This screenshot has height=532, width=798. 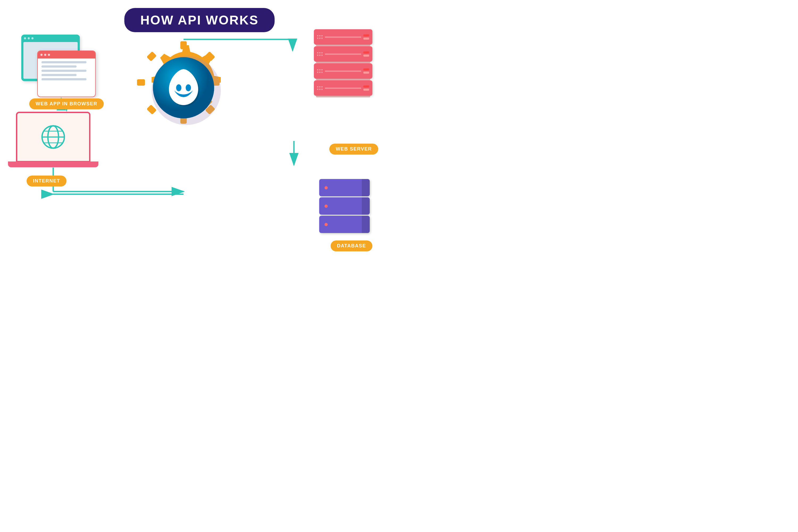 I want to click on title-container: HOW API WORKS, so click(x=200, y=20).